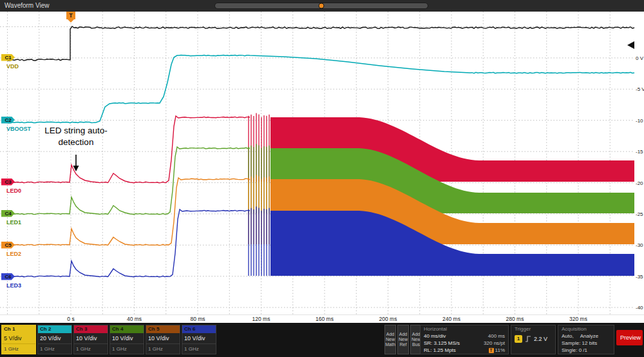  Describe the element at coordinates (197, 319) in the screenshot. I see `time-label: 80 ms` at that location.